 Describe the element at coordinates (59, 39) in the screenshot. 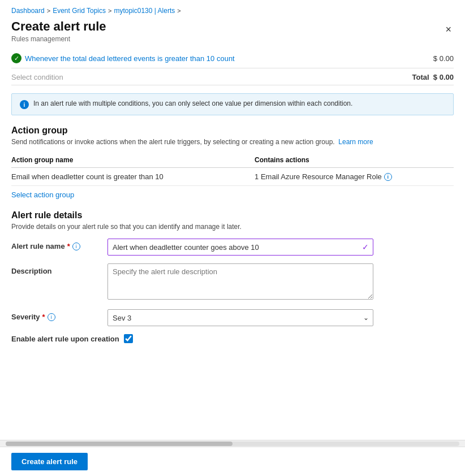

I see `panel-subtitle: Rules management` at that location.